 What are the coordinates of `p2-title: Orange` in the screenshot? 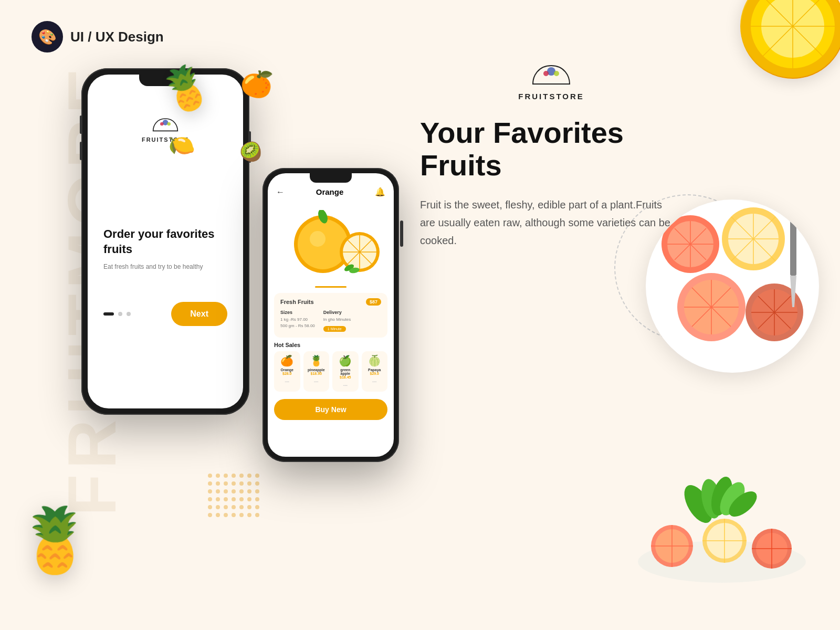 It's located at (330, 192).